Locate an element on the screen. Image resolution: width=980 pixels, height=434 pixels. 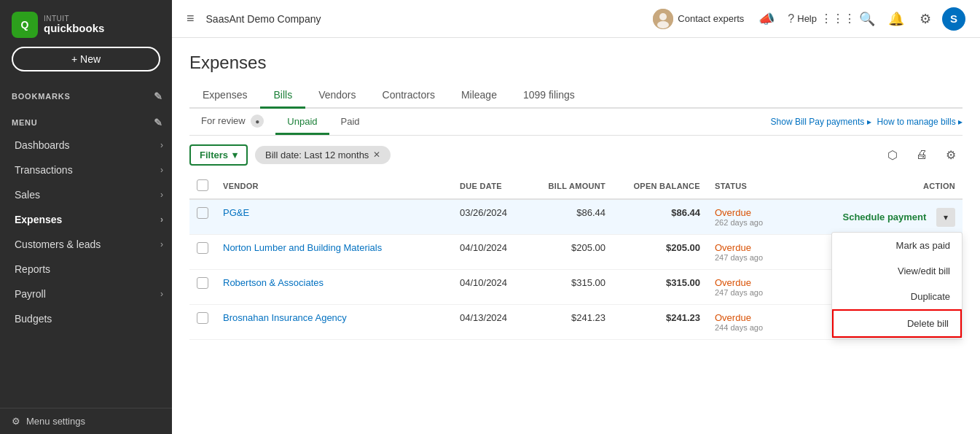
sidebar-item-budgets: Budgets is located at coordinates (86, 319).